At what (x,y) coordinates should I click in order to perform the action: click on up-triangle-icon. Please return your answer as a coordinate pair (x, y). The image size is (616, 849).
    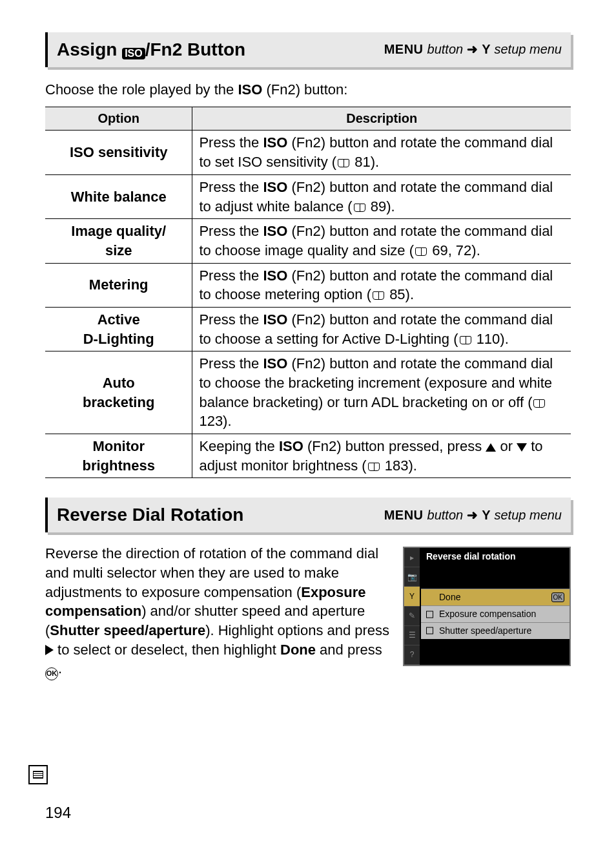
    Looking at the image, I should click on (491, 447).